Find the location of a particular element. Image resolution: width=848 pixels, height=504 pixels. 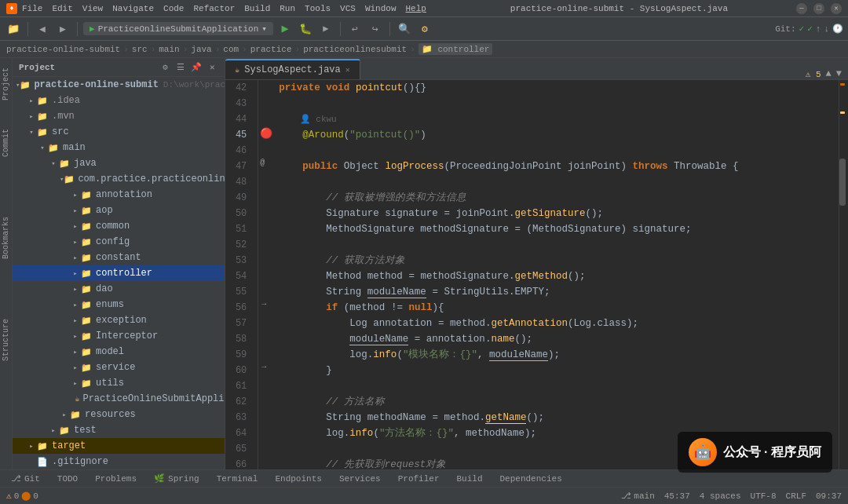

run-btn: ▶ is located at coordinates (285, 29).